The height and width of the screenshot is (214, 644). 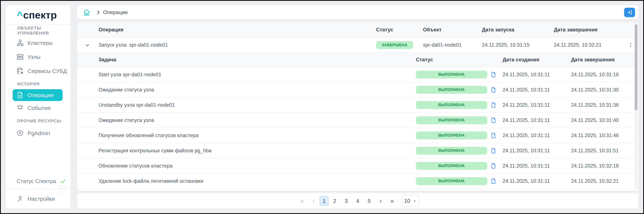 I want to click on task-end-date: 24.11.2025, 10:31:30, so click(x=604, y=90).